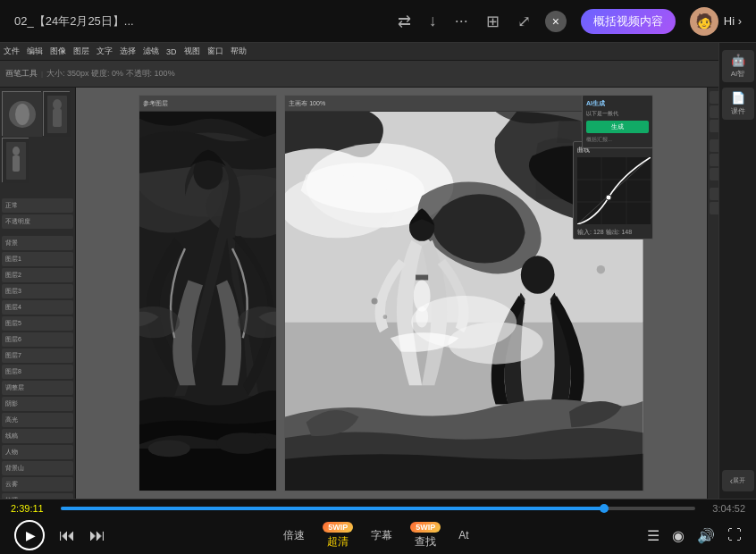  Describe the element at coordinates (111, 73) in the screenshot. I see `ps-tool-options: 大小: 350px 硬度: 0% 不透明: 100%` at that location.